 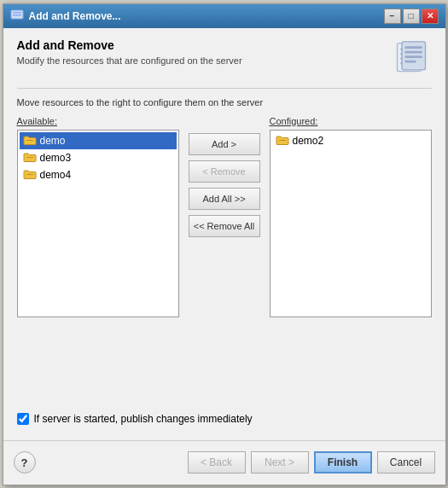 I want to click on dialog-subtitle: Modify the resources that are configured…, so click(x=130, y=61).